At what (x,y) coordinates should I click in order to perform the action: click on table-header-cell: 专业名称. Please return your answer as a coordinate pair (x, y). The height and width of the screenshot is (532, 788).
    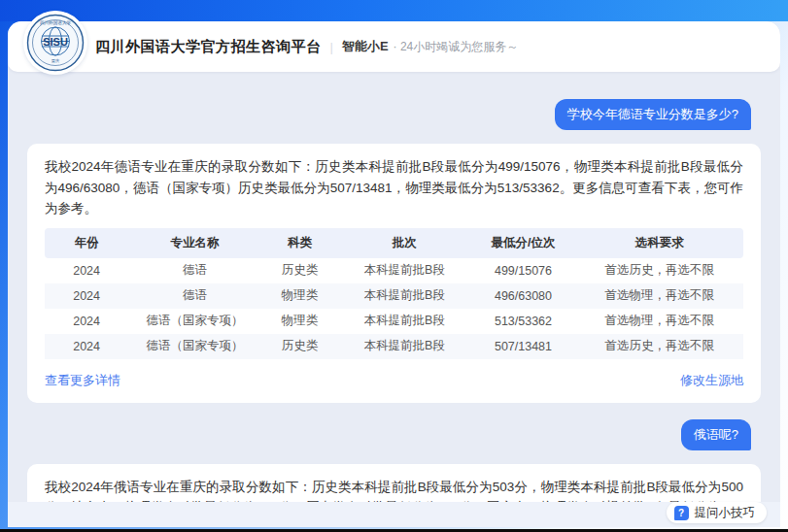
    Looking at the image, I should click on (194, 243).